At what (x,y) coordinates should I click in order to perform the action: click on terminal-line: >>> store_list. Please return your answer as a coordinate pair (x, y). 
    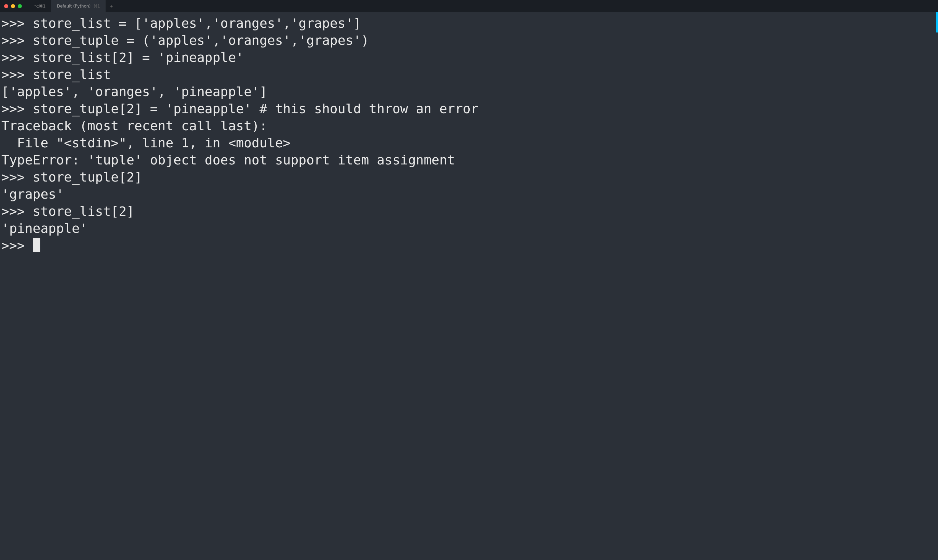
    Looking at the image, I should click on (469, 75).